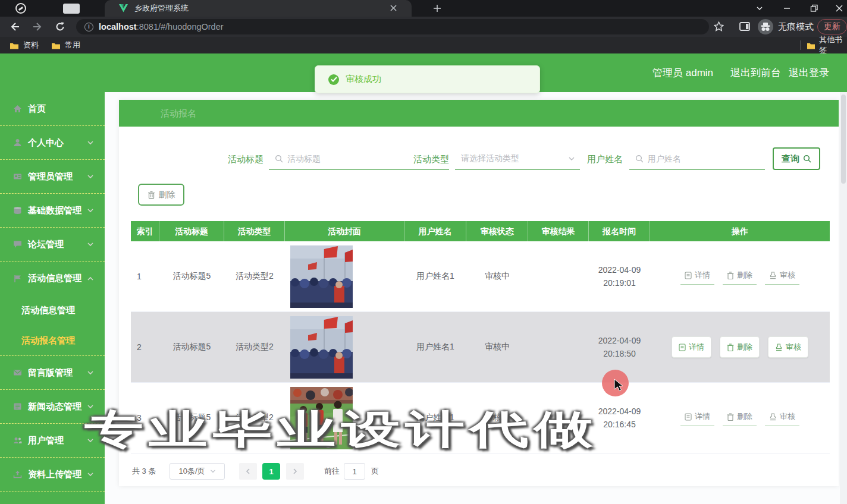 Image resolution: width=847 pixels, height=504 pixels. Describe the element at coordinates (363, 80) in the screenshot. I see `toast-message: 审核成功` at that location.